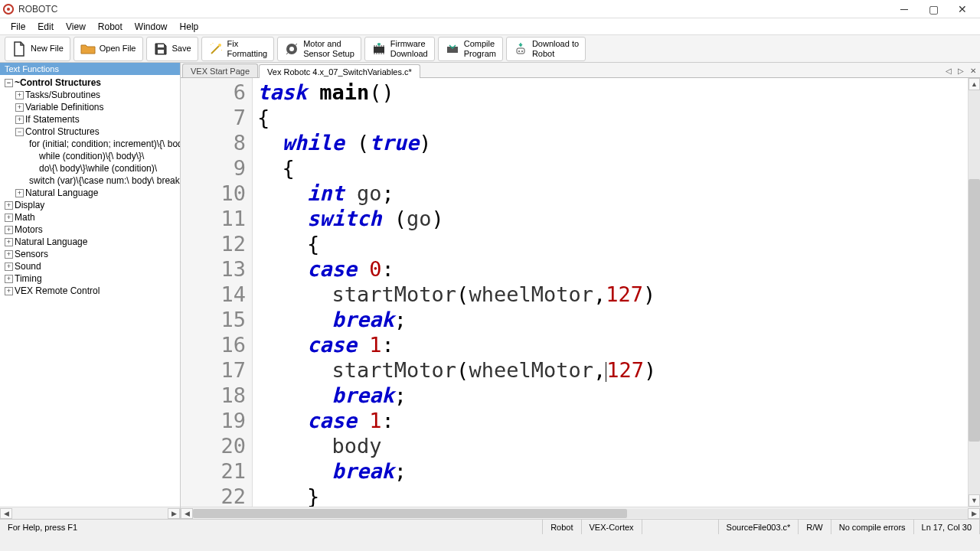  I want to click on tree-item: +Tasks/Subroutines, so click(90, 95).